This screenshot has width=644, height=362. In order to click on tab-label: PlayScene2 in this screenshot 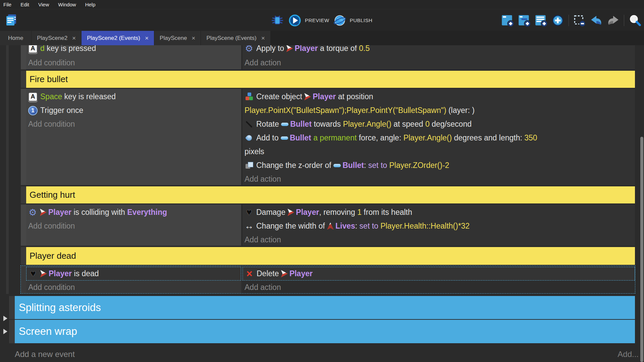, I will do `click(52, 38)`.